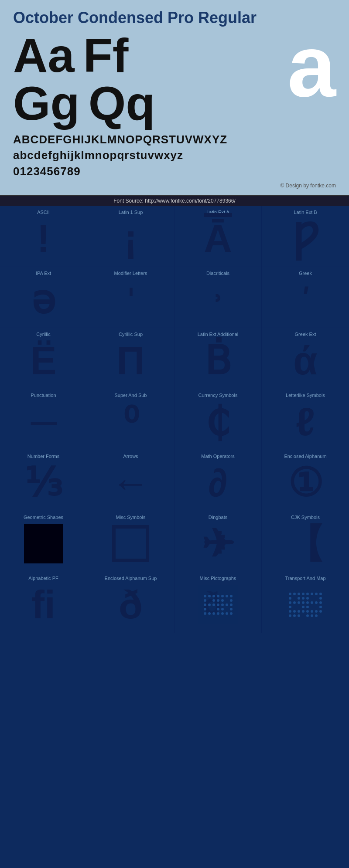 The image size is (349, 868). Describe the element at coordinates (131, 542) in the screenshot. I see `glyph-cell-miscsymbols: Misc Symbols` at that location.